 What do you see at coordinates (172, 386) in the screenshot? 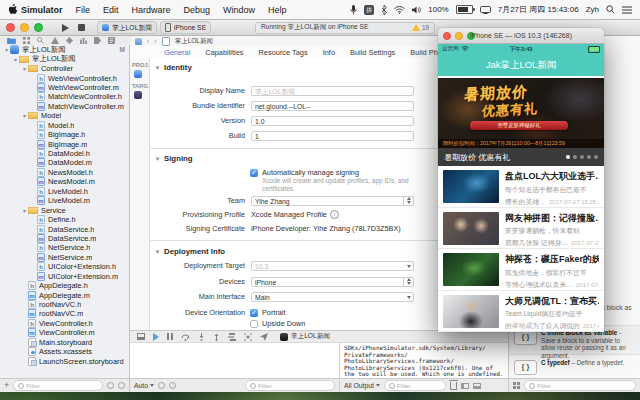
I see `info-toggle-icon` at bounding box center [172, 386].